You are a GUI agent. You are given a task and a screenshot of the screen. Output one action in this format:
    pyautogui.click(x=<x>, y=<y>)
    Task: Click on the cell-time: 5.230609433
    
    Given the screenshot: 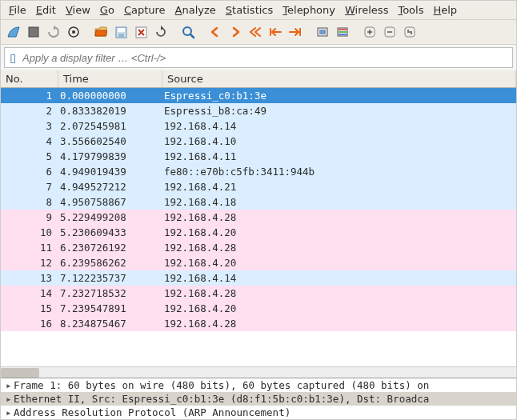 What is the action you would take?
    pyautogui.click(x=110, y=232)
    